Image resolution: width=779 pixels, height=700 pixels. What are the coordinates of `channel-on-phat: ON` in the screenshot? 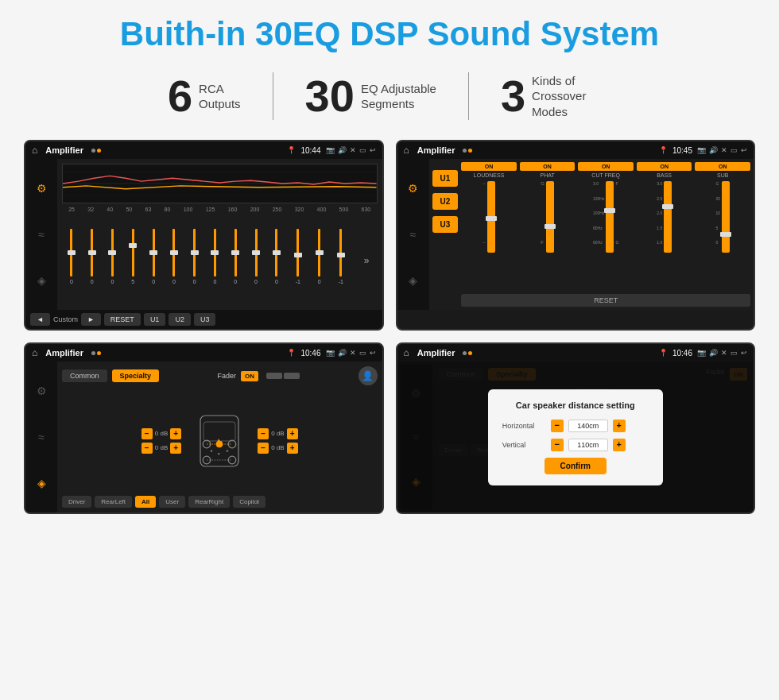 It's located at (548, 167).